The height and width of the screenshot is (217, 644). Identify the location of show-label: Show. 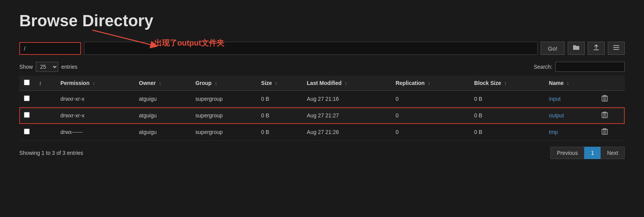
(26, 67).